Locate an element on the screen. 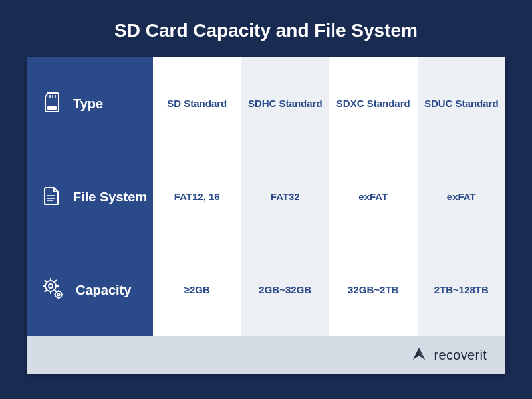 This screenshot has height=399, width=532. row-label: Capacity is located at coordinates (104, 290).